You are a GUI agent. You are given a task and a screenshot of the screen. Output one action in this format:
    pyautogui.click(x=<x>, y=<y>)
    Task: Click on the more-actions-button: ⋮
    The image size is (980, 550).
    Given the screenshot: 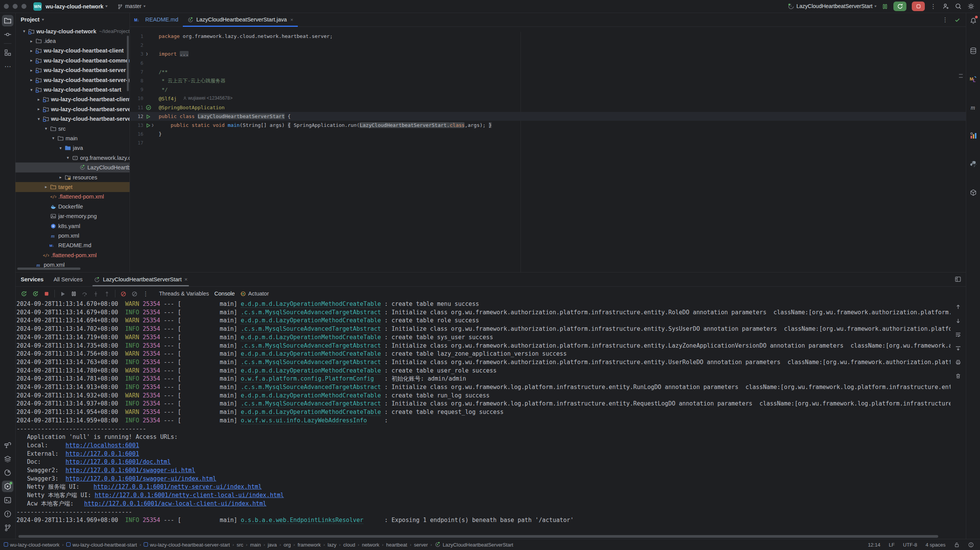 What is the action you would take?
    pyautogui.click(x=934, y=6)
    